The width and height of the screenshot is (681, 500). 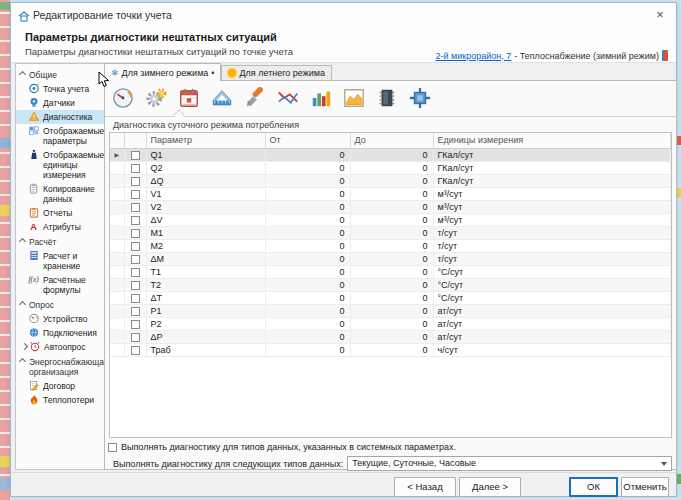 What do you see at coordinates (510, 464) in the screenshot?
I see `data-types-combobox: Текущие, Суточные, Часовые` at bounding box center [510, 464].